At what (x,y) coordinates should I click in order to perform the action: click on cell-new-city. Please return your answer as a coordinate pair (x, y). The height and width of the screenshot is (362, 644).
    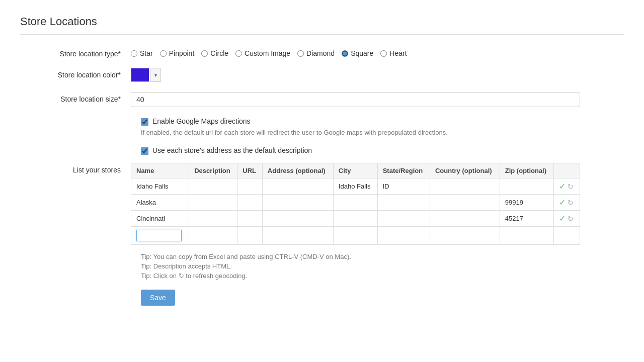
    Looking at the image, I should click on (355, 236).